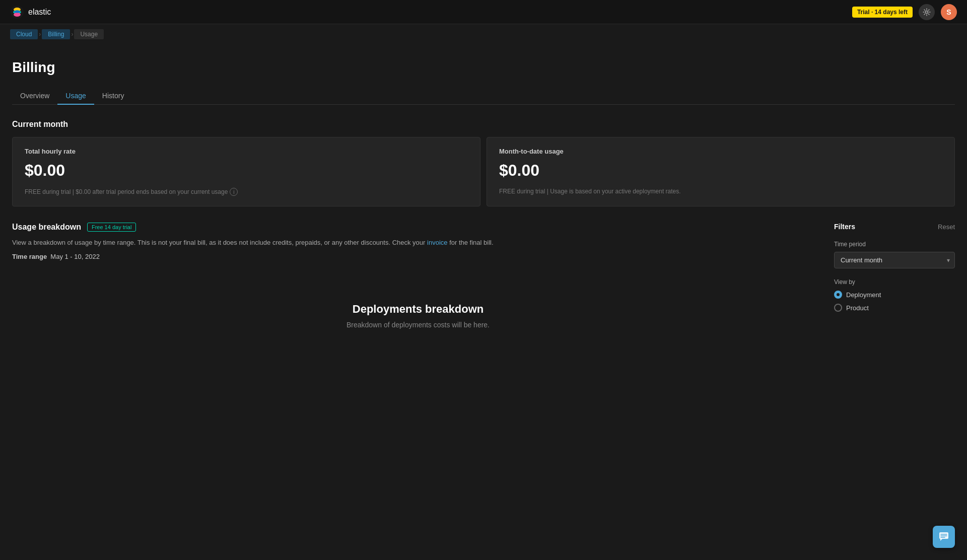 This screenshot has width=967, height=560. Describe the element at coordinates (40, 34) in the screenshot. I see `breadcrumb-sep-1: ›` at that location.